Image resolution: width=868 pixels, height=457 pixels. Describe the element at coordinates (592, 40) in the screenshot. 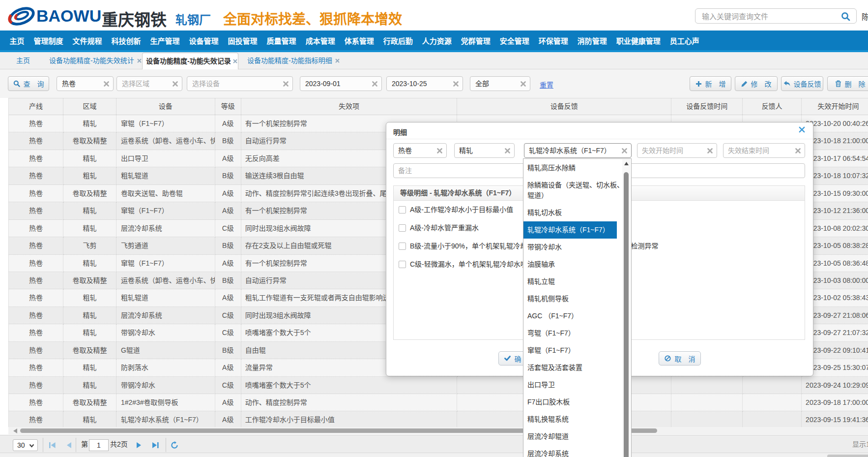

I see `nav-item: 消防管理` at that location.